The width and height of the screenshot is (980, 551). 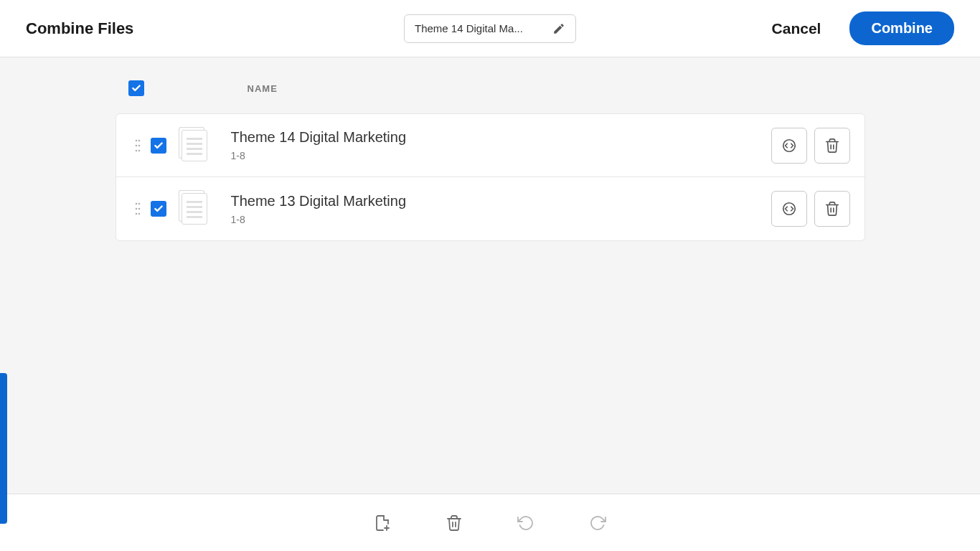 I want to click on topbar: Combine Files Theme 14 Digital Ma... Can…, so click(x=490, y=29).